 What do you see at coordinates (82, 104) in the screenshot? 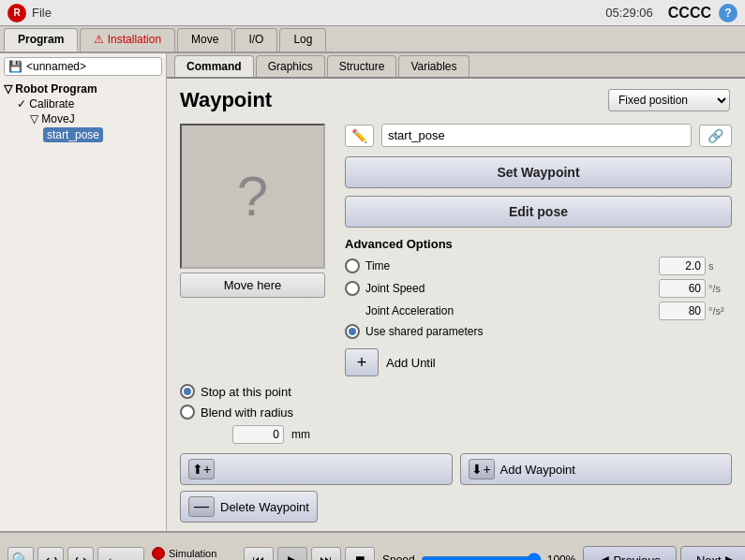
I see `tree-calibrate: ✓ Calibrate` at bounding box center [82, 104].